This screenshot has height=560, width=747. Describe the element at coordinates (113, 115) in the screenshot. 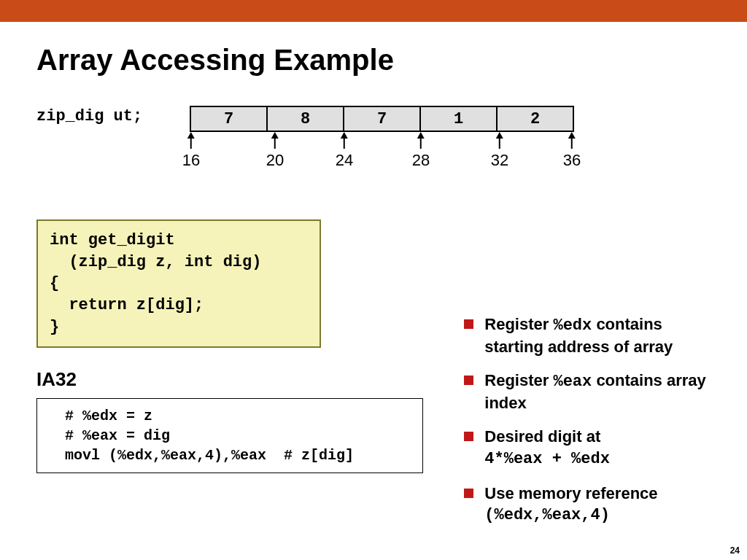

I see `array-declaration: zip_dig ut;` at that location.